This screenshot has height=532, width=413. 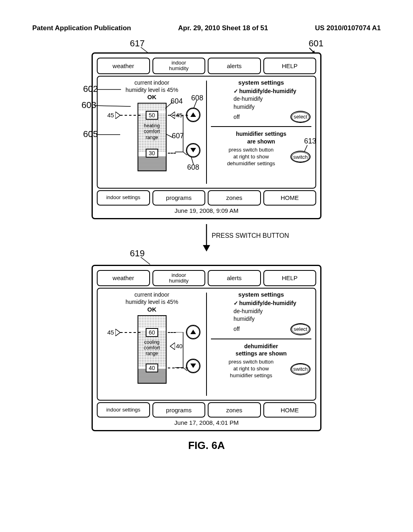 What do you see at coordinates (152, 349) in the screenshot?
I see `humidity-gauge: 60 cooling comfort range 40` at bounding box center [152, 349].